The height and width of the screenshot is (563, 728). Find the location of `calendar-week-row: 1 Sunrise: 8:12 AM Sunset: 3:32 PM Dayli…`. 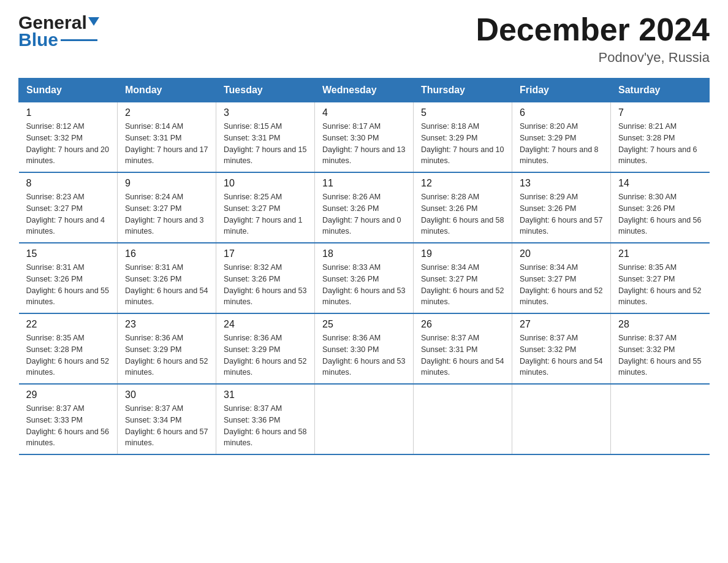

calendar-week-row: 1 Sunrise: 8:12 AM Sunset: 3:32 PM Dayli… is located at coordinates (364, 137).